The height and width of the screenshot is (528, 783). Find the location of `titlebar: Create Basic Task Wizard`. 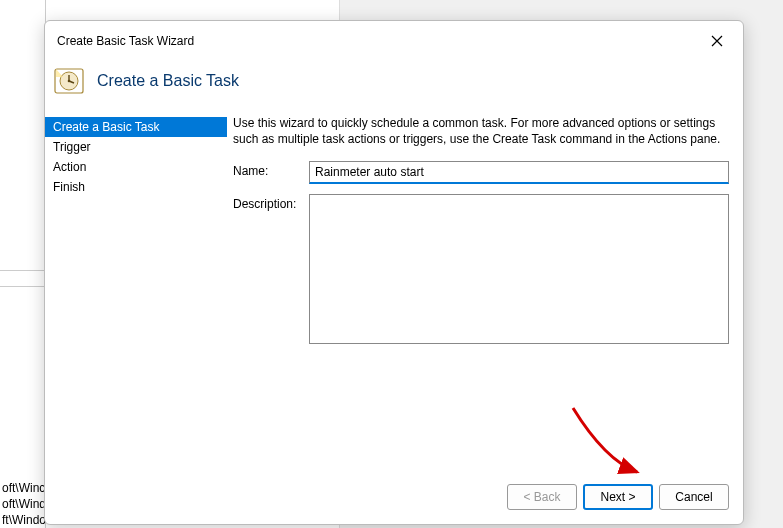

titlebar: Create Basic Task Wizard is located at coordinates (394, 39).